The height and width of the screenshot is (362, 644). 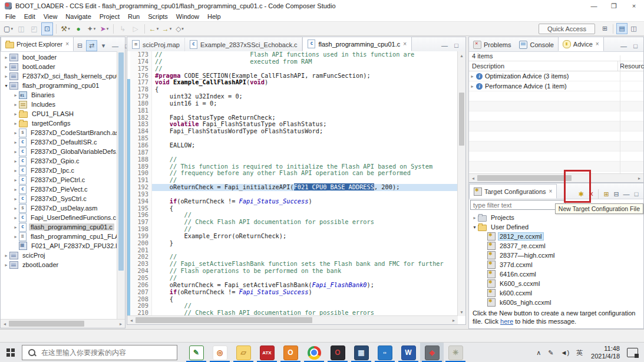 I want to click on atx-app-button: ATX, so click(x=267, y=353).